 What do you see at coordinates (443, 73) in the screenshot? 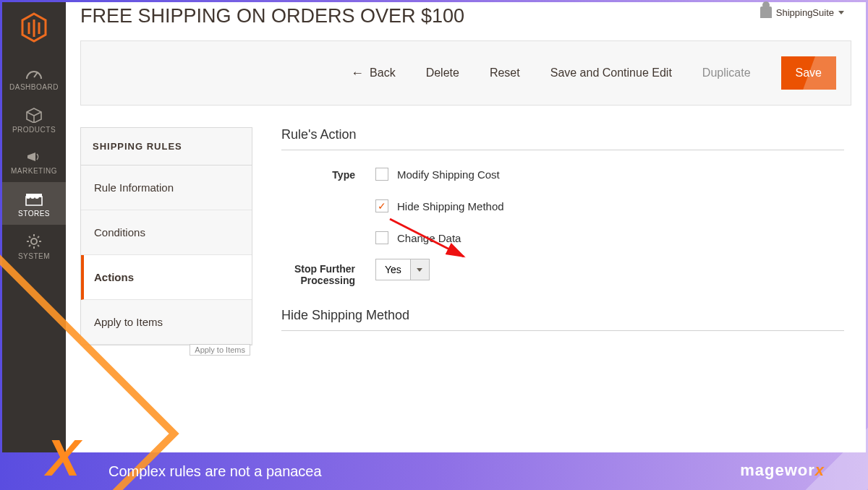
I see `delete-button: Delete` at bounding box center [443, 73].